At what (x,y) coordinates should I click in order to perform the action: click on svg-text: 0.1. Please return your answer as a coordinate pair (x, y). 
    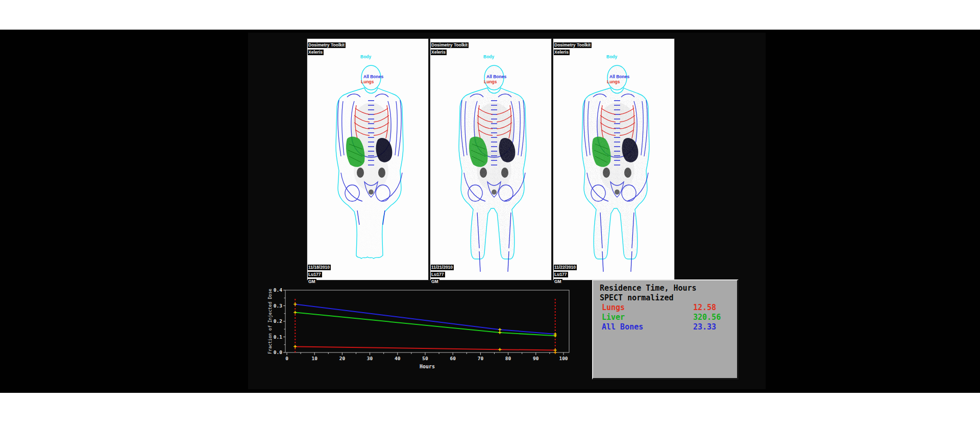
    Looking at the image, I should click on (278, 337).